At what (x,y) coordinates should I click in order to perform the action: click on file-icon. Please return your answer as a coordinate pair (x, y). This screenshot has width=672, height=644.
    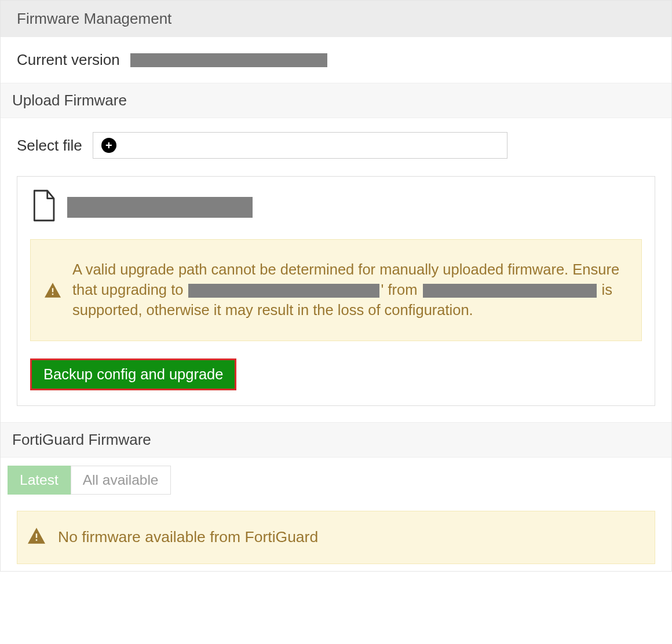
    Looking at the image, I should click on (43, 207).